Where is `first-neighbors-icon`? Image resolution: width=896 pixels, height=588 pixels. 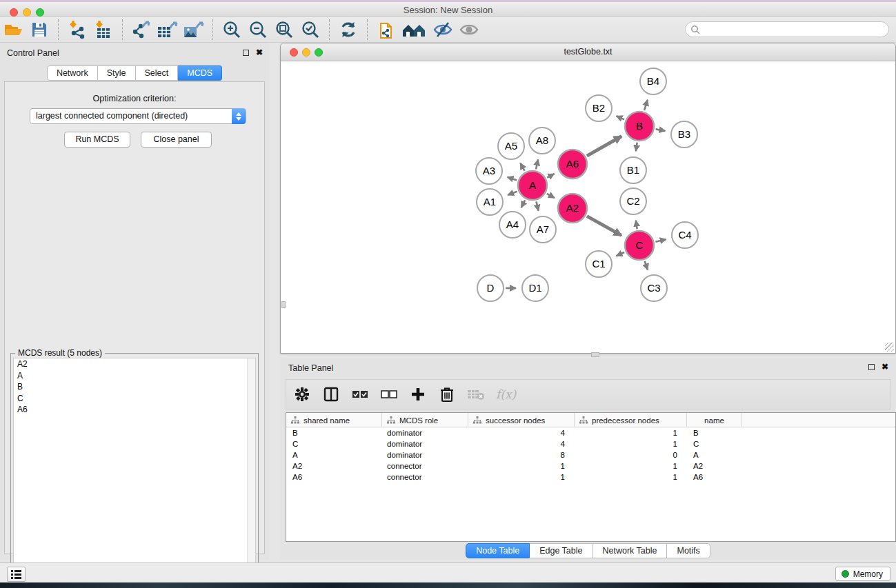 first-neighbors-icon is located at coordinates (415, 30).